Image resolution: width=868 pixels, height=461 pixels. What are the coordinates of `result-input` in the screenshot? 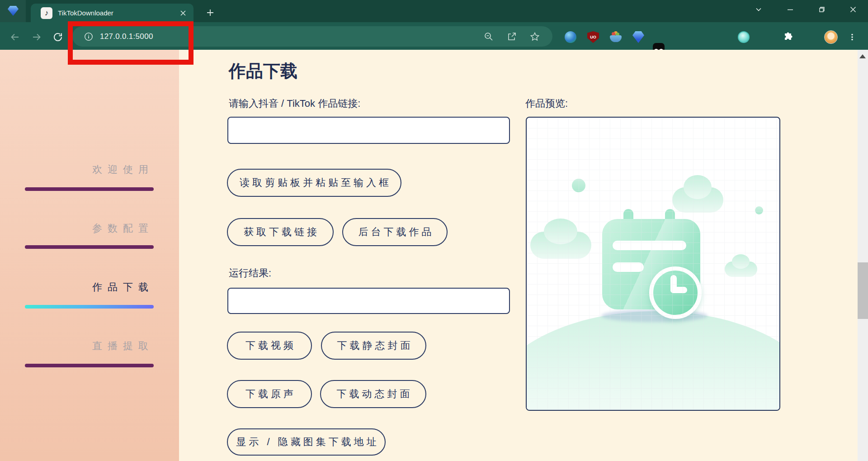 It's located at (369, 301).